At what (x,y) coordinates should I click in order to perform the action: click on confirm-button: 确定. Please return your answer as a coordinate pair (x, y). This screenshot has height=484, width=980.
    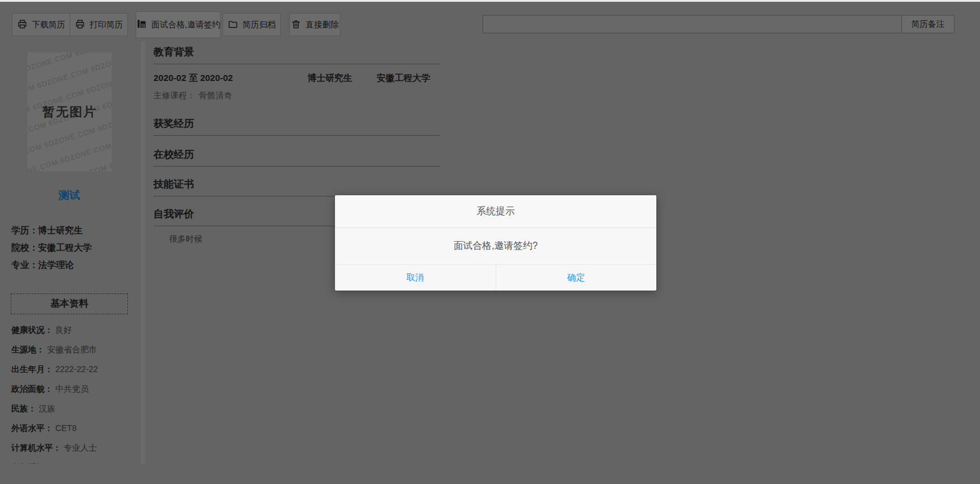
    Looking at the image, I should click on (576, 277).